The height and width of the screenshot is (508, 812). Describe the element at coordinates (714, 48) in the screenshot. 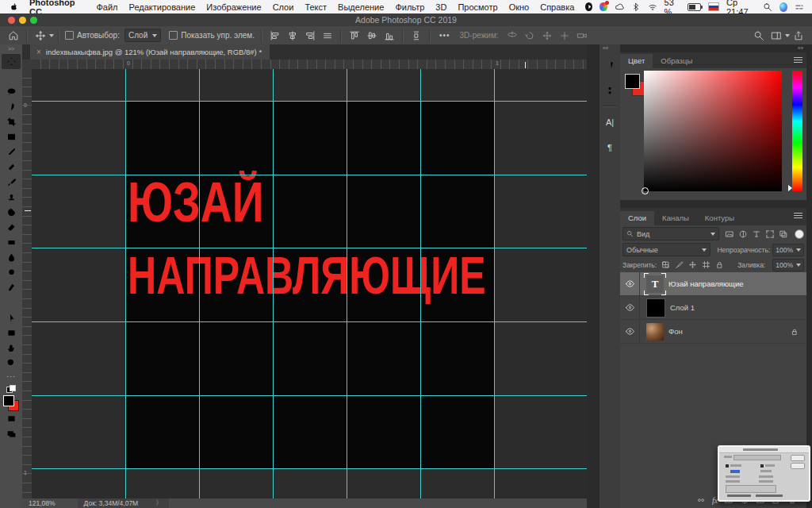

I see `panels-collapse-chevron: »»` at that location.